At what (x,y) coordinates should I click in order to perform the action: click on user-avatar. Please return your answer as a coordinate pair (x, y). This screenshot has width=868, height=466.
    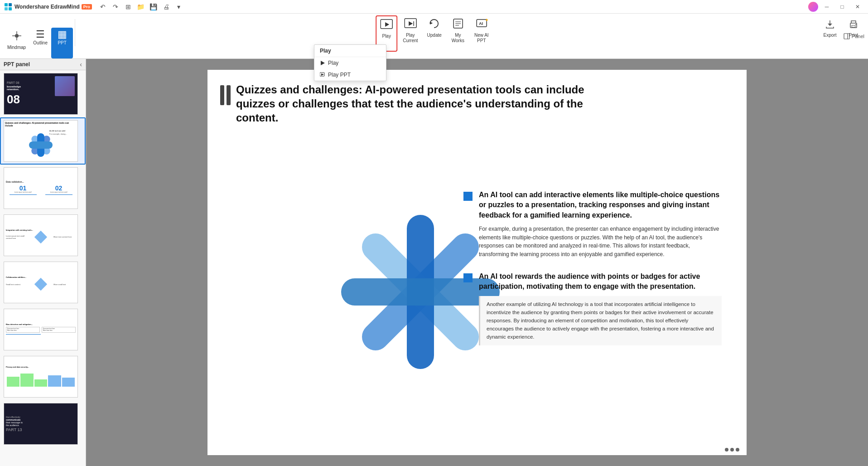
    Looking at the image, I should click on (813, 7).